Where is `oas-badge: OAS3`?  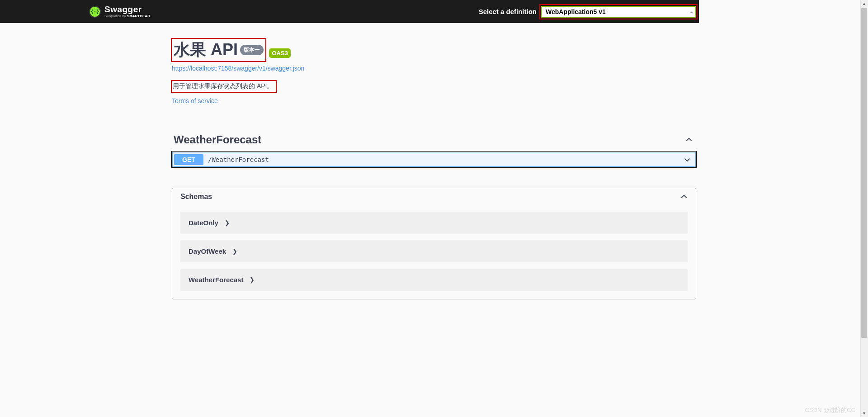 oas-badge: OAS3 is located at coordinates (279, 53).